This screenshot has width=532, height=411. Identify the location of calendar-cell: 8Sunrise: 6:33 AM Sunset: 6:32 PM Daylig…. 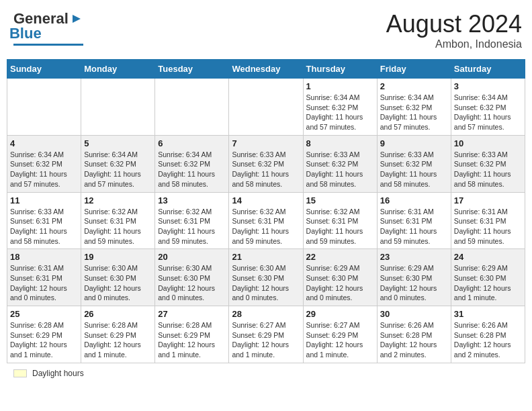
(340, 164).